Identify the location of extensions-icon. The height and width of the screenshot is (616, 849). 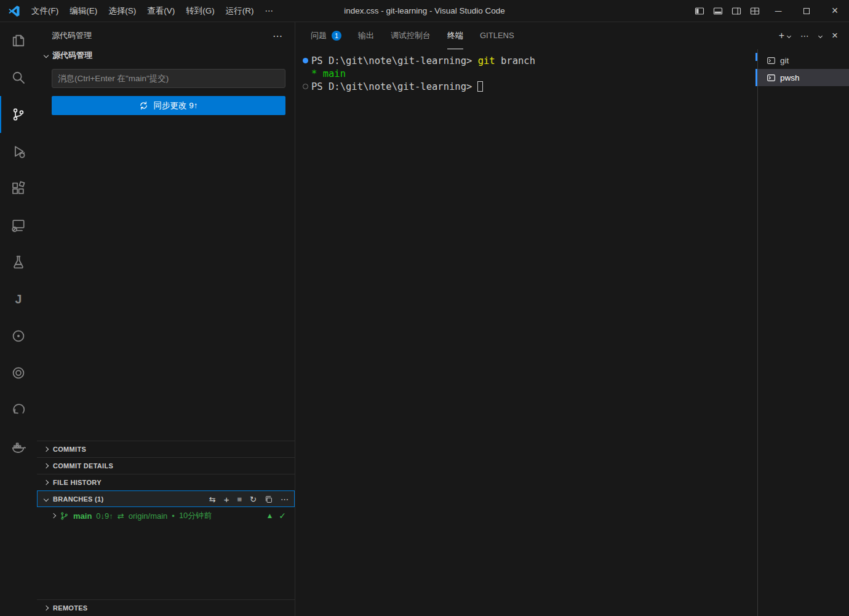
(18, 188).